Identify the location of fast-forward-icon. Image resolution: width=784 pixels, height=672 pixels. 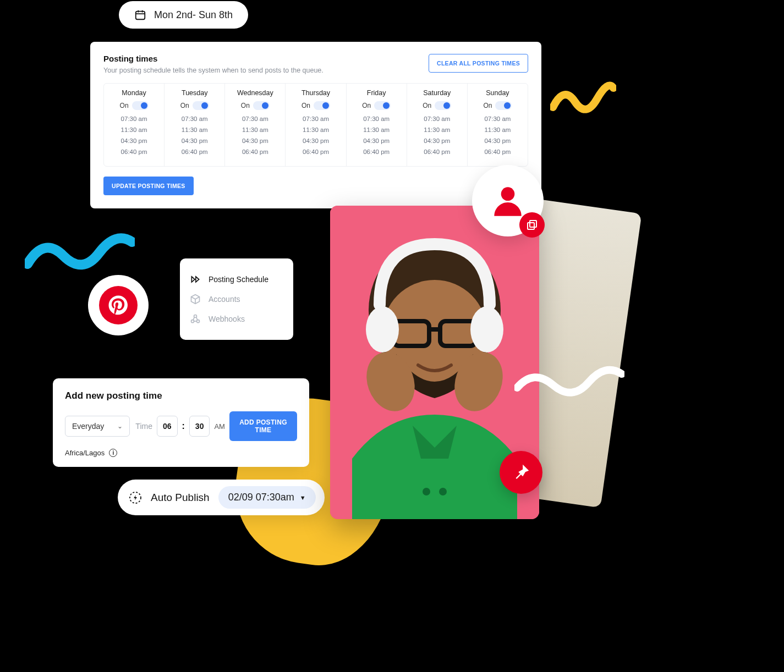
(195, 279).